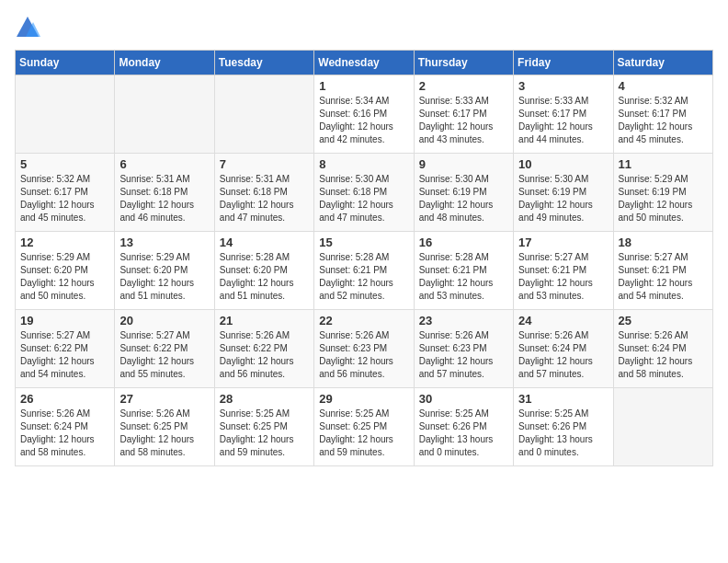 The image size is (728, 563). What do you see at coordinates (364, 350) in the screenshot?
I see `calendar-cell: 22Sunrise: 5:26 AMSunset: 6:23 PMDayligh…` at bounding box center [364, 350].